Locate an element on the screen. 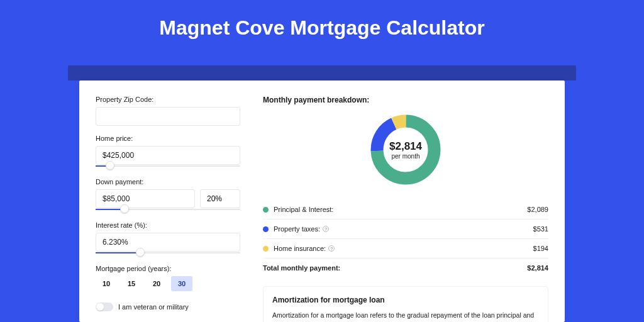 This screenshot has width=644, height=322. legend-value: $531 is located at coordinates (541, 229).